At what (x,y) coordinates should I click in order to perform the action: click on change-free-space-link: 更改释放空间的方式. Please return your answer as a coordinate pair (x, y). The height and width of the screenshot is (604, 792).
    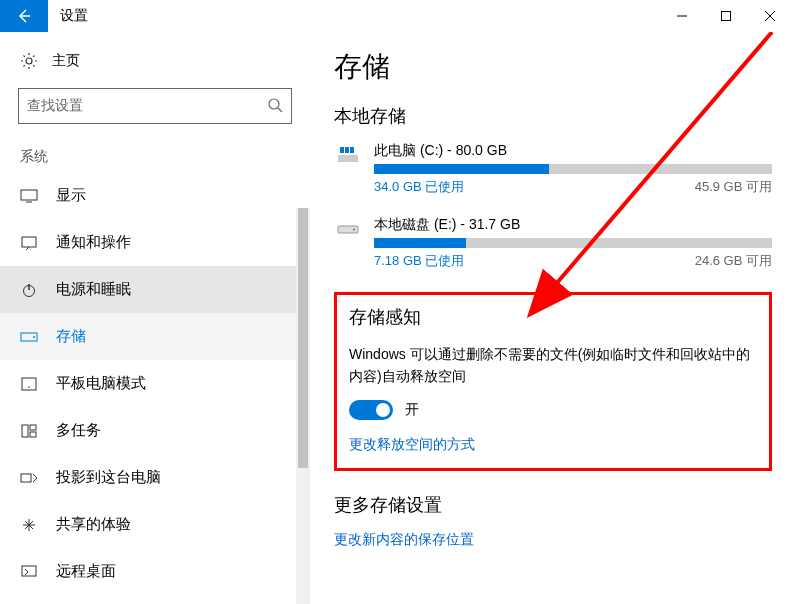
    Looking at the image, I should click on (553, 445).